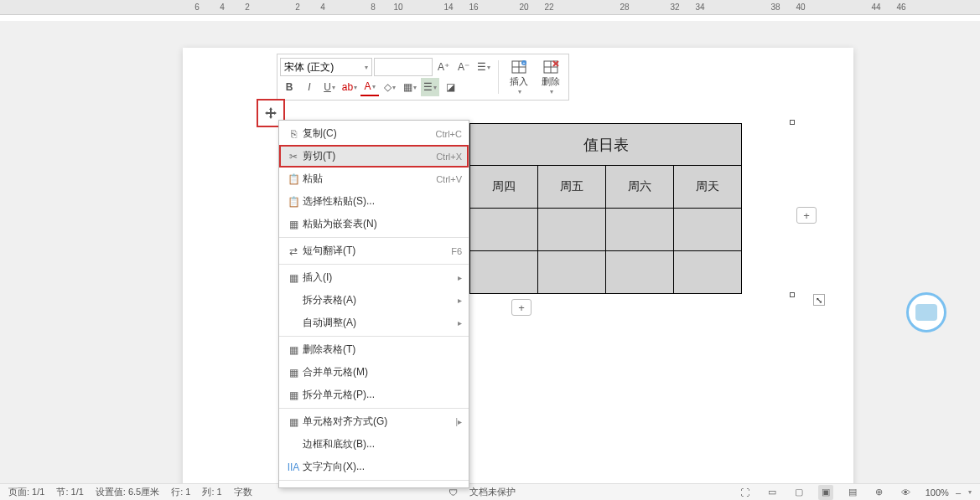  Describe the element at coordinates (211, 492) in the screenshot. I see `status-col: 列: 1` at that location.